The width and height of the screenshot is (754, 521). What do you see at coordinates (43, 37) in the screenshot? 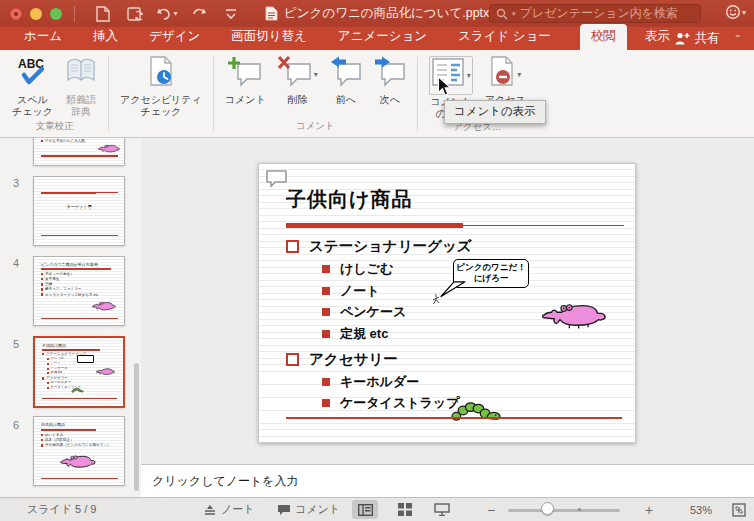
I see `tab-home: ホーム` at bounding box center [43, 37].